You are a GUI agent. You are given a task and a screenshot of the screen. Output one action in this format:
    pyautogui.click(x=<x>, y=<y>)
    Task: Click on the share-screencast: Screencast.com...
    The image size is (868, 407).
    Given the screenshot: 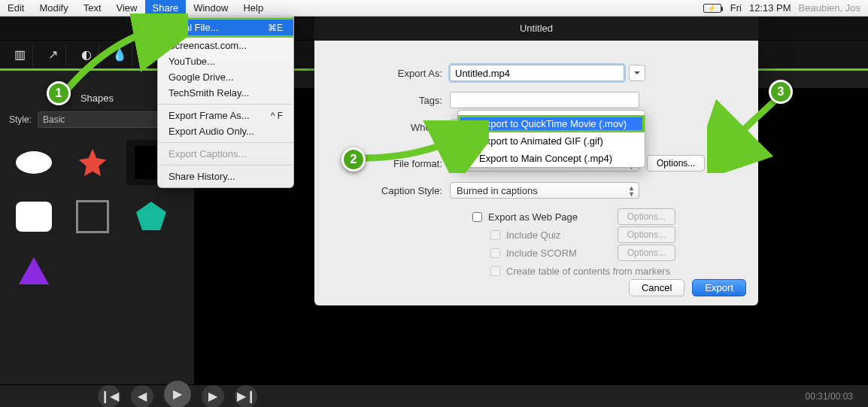 What is the action you would take?
    pyautogui.click(x=226, y=45)
    